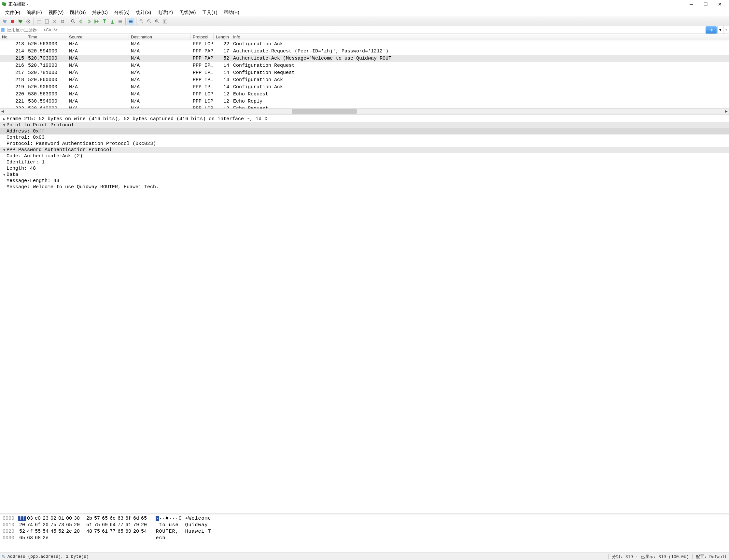 The width and height of the screenshot is (729, 560). Describe the element at coordinates (47, 80) in the screenshot. I see `packet-cell-time: 520.860000` at that location.